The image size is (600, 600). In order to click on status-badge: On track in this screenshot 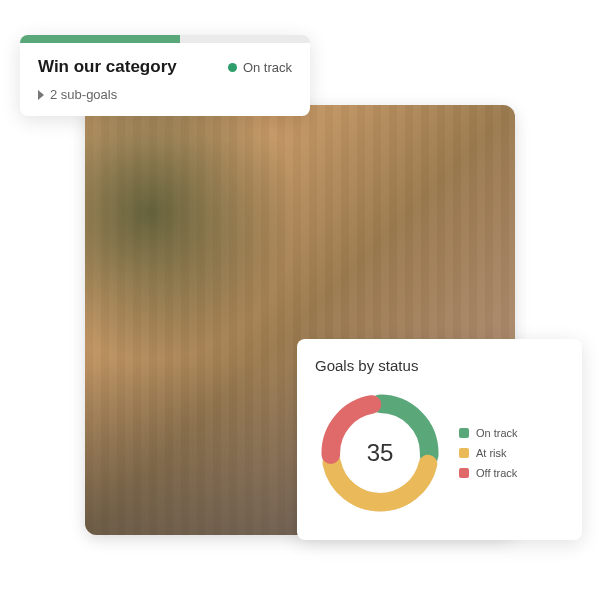, I will do `click(260, 68)`.